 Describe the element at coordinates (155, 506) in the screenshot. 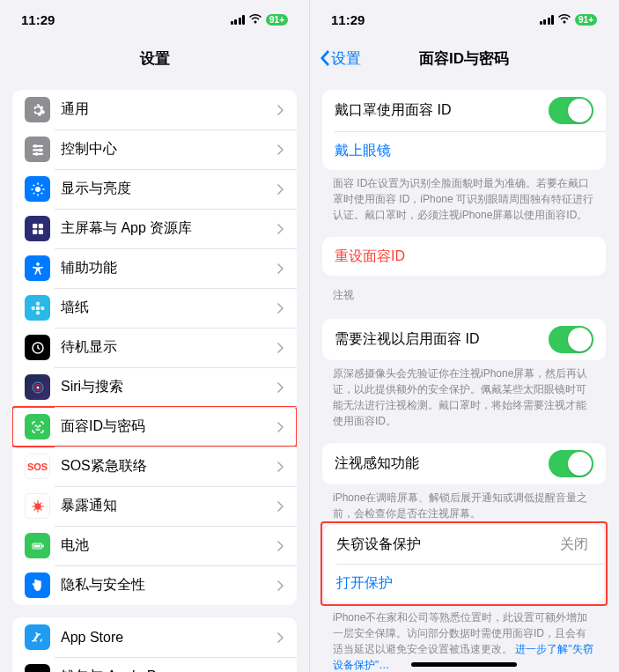

I see `row-exposure: 暴露通知` at that location.